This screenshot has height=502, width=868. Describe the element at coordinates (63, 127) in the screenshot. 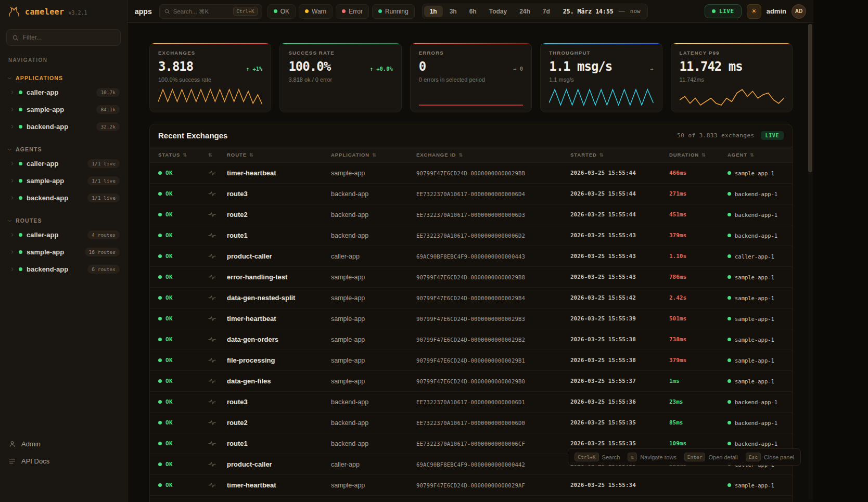

I see `sidebar-item-backend-app: backend-app32.2k` at that location.